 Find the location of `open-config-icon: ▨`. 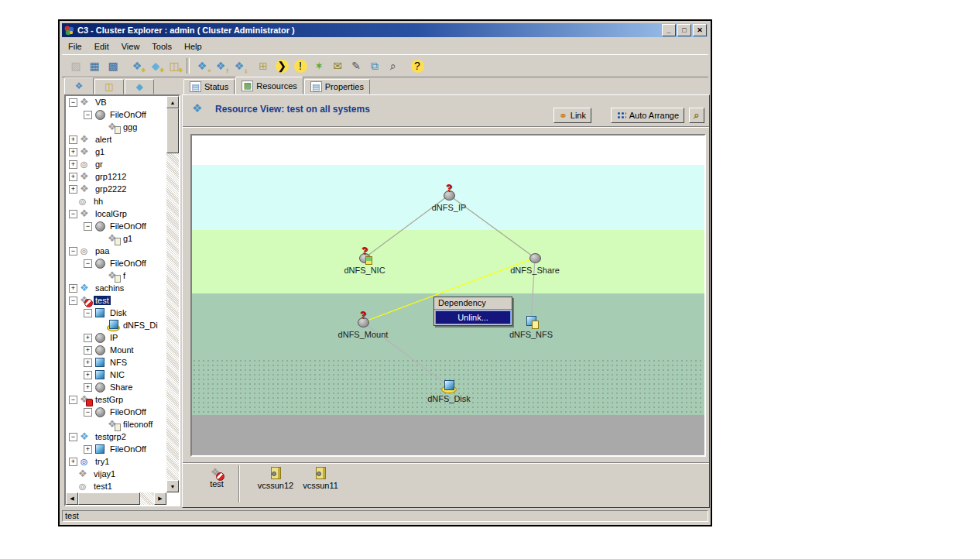

open-config-icon: ▨ is located at coordinates (76, 66).